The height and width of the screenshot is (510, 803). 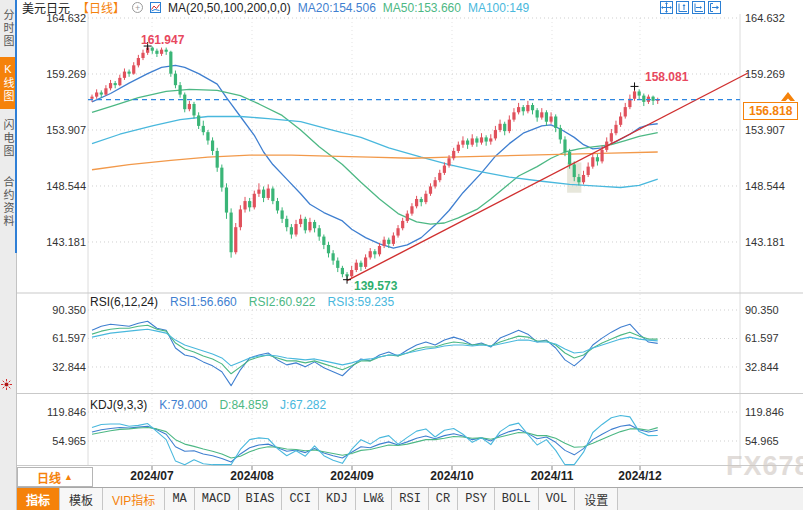 What do you see at coordinates (517, 499) in the screenshot?
I see `toolbar-tab-BOLL: BOLL` at bounding box center [517, 499].